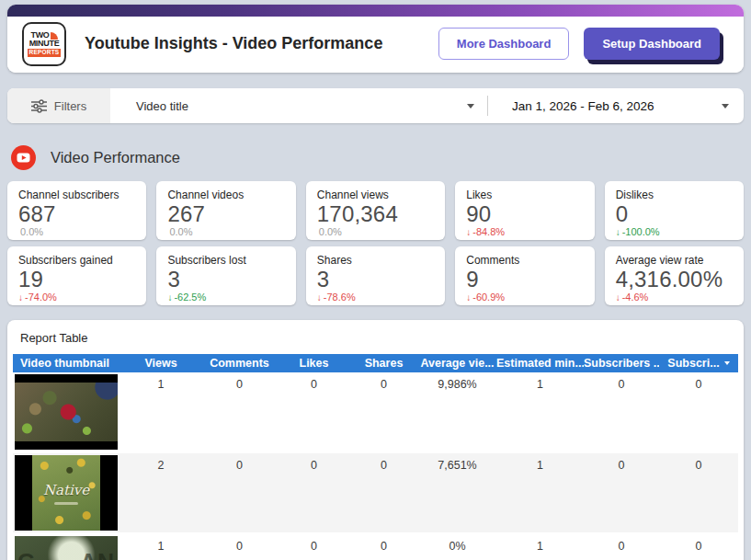 This screenshot has width=751, height=560. I want to click on youtube-icon, so click(24, 158).